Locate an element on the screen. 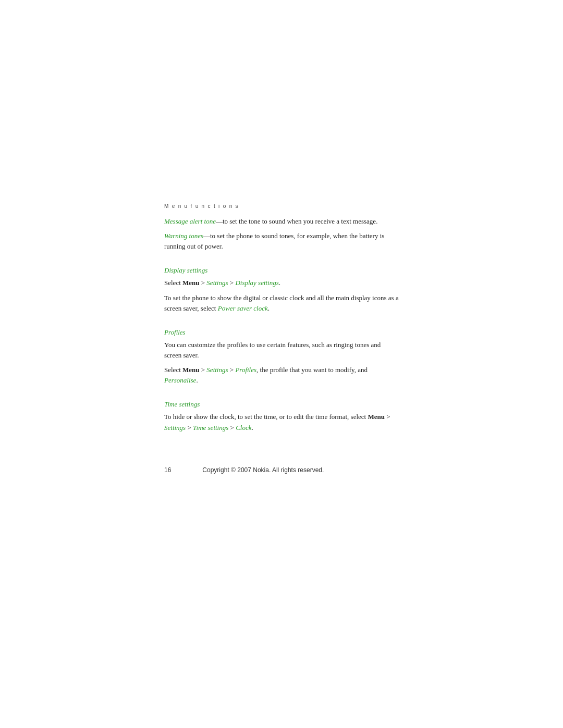 This screenshot has width=563, height=728. message-alert-tone-paragraph: Message alert tone—to set the tone to so… is located at coordinates (282, 221).